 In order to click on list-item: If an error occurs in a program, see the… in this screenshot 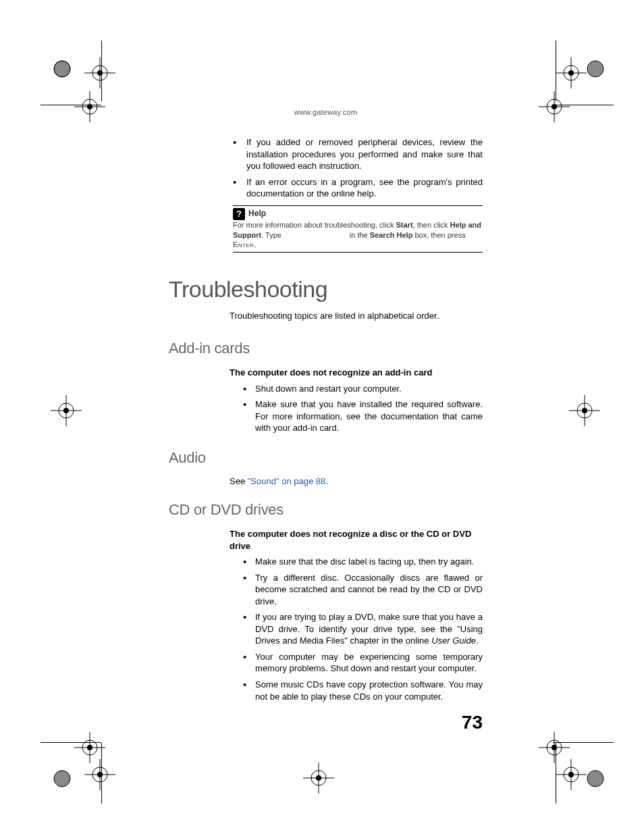, I will do `click(358, 188)`.